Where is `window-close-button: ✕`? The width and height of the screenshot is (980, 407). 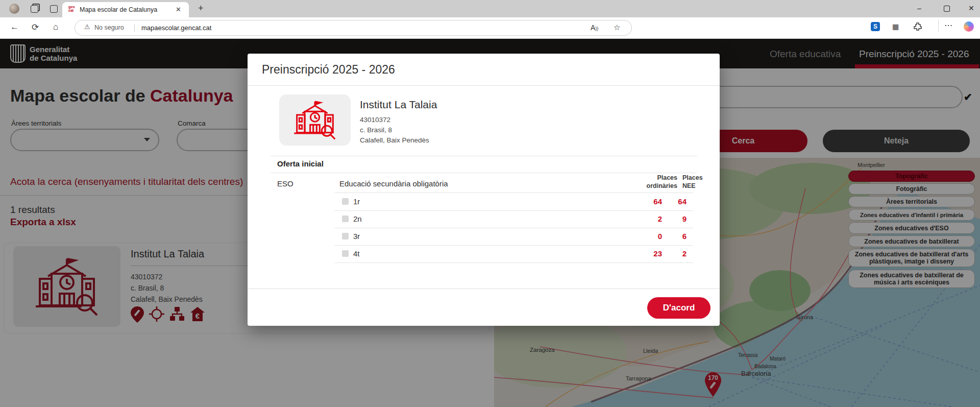 window-close-button: ✕ is located at coordinates (971, 8).